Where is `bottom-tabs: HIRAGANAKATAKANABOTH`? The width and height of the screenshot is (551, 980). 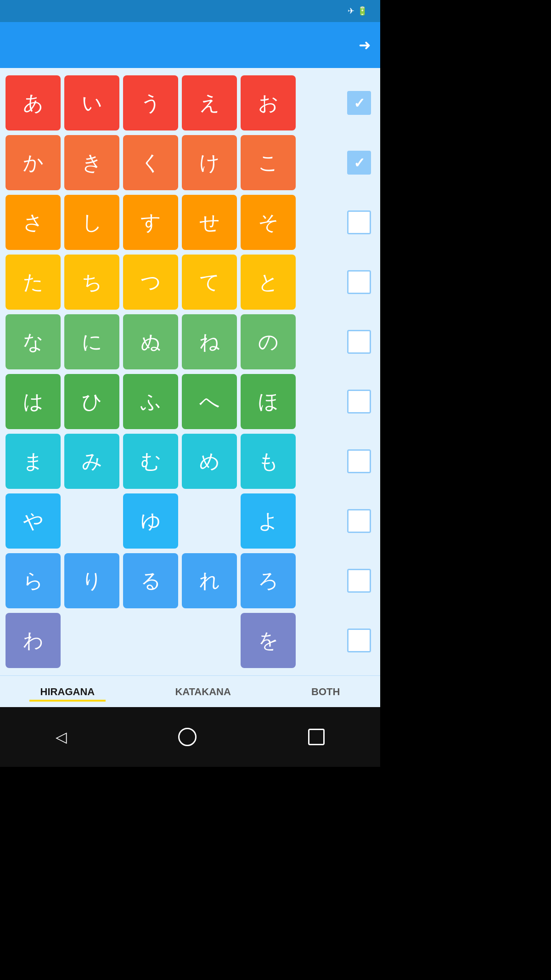
bottom-tabs: HIRAGANAKATAKANABOTH is located at coordinates (190, 691).